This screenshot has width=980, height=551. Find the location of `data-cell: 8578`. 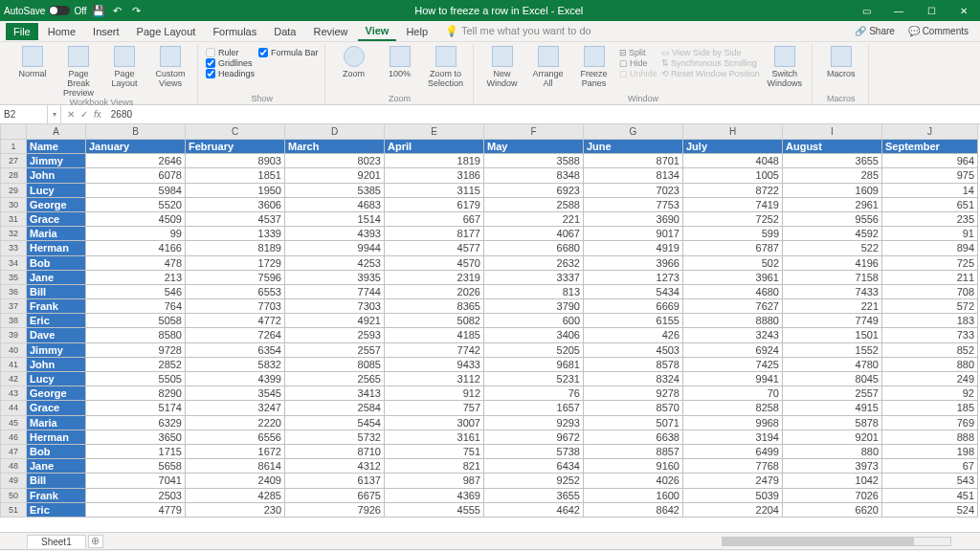

data-cell: 8578 is located at coordinates (634, 365).